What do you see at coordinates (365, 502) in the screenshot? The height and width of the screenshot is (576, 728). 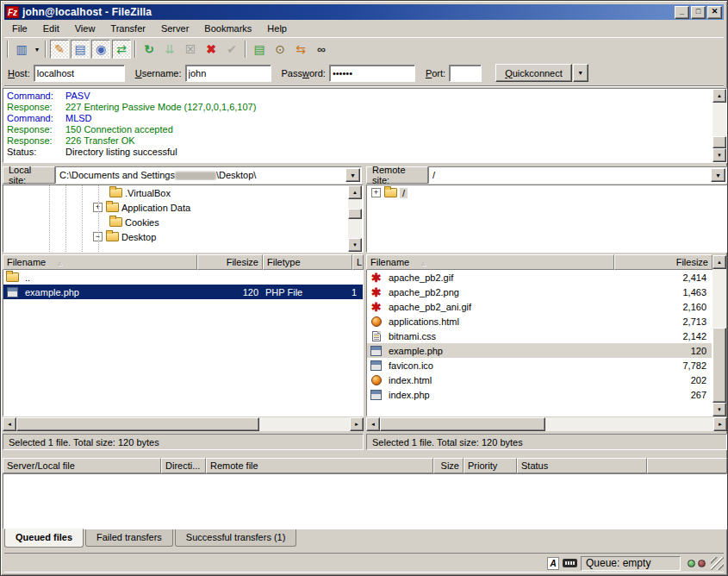 I see `queue-list` at bounding box center [365, 502].